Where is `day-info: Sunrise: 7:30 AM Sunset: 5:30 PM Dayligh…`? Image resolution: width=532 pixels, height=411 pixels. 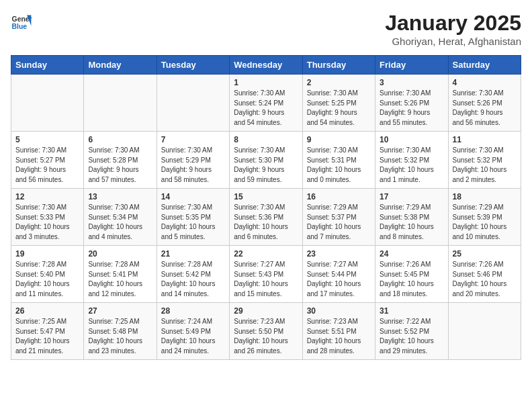
day-info: Sunrise: 7:30 AM Sunset: 5:30 PM Dayligh… is located at coordinates (266, 165).